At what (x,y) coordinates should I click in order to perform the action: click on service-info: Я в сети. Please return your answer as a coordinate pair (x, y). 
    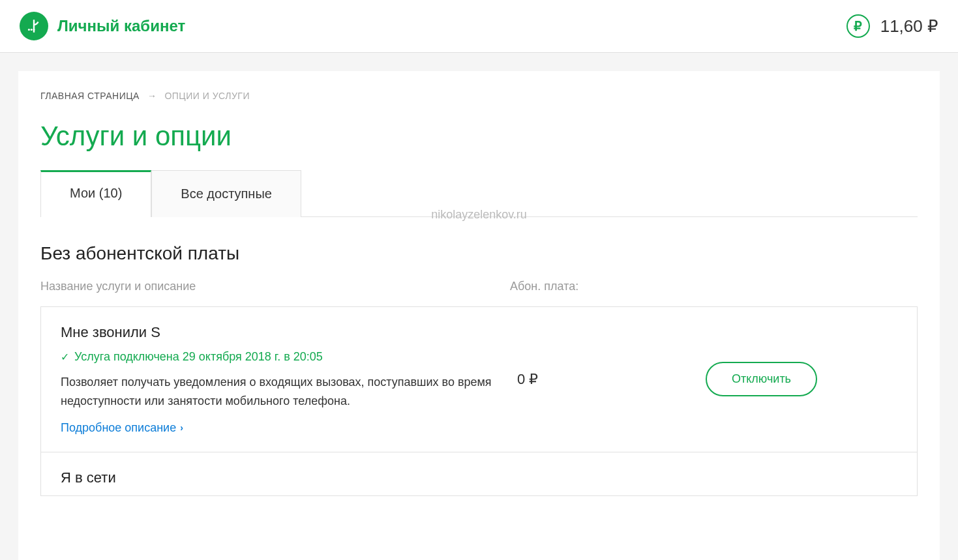
    Looking at the image, I should click on (289, 482).